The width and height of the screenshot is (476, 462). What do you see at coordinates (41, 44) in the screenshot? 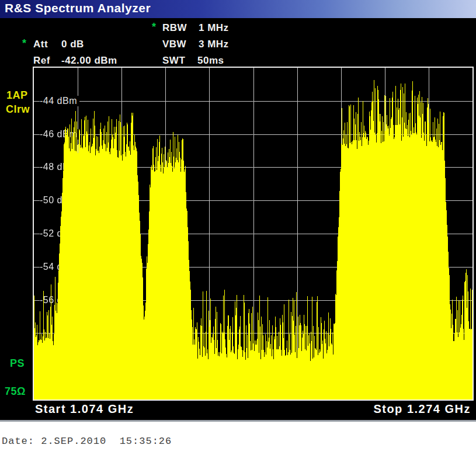
I see `att-label: Att` at bounding box center [41, 44].